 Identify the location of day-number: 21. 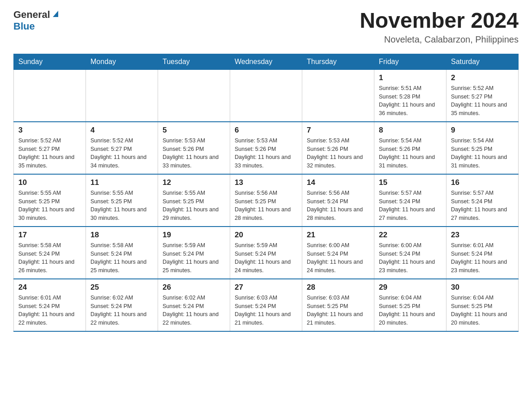
(338, 235).